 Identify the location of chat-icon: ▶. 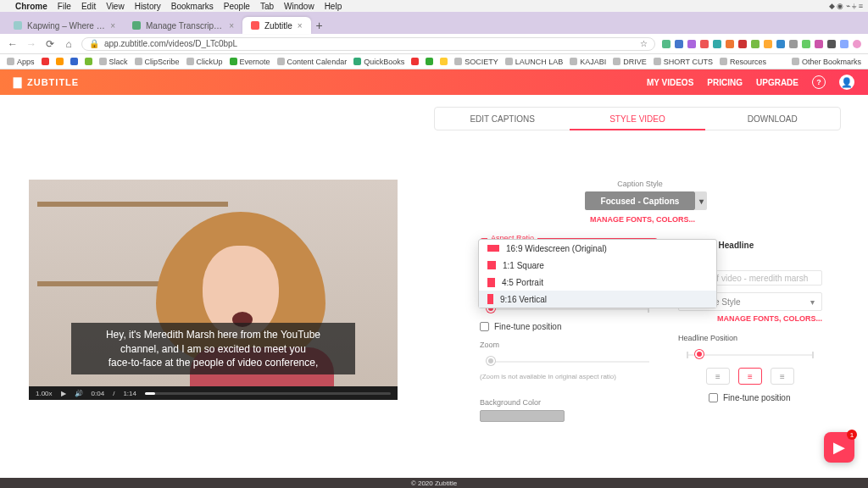
(839, 447).